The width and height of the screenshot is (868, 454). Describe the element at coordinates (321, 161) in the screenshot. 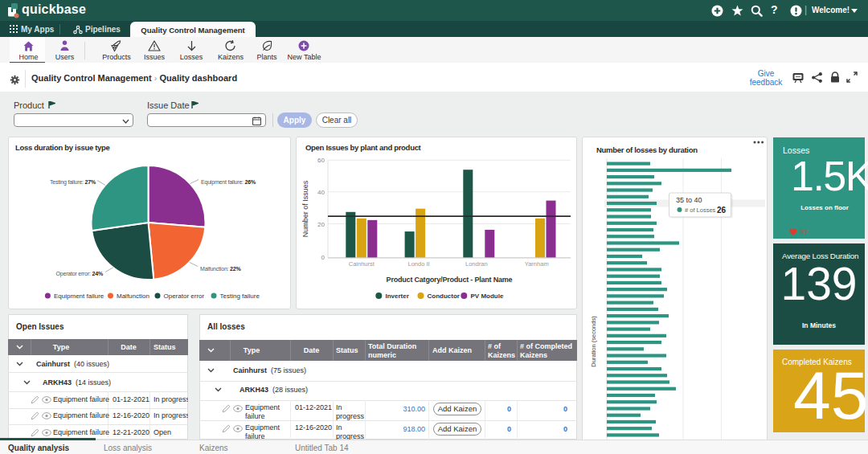

I see `svg-text: 60` at that location.